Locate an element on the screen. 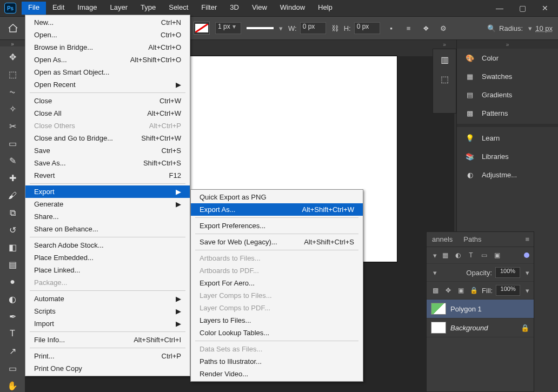  menu-layer: Layer is located at coordinates (119, 8).